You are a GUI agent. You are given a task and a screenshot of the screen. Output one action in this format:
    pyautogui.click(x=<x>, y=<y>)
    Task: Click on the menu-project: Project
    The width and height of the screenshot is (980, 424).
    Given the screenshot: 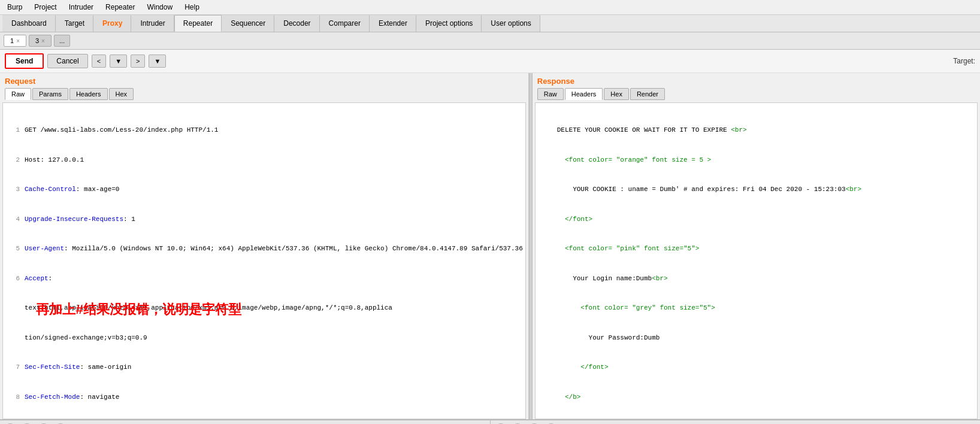 What is the action you would take?
    pyautogui.click(x=46, y=7)
    